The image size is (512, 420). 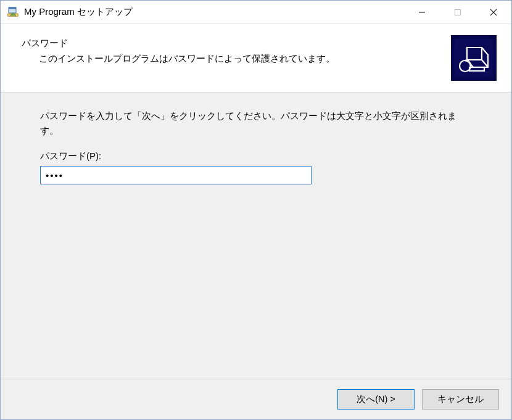 I want to click on wizard-step-subtitle: このインストールプログラムはパスワードによって保護されています。, so click(x=236, y=59).